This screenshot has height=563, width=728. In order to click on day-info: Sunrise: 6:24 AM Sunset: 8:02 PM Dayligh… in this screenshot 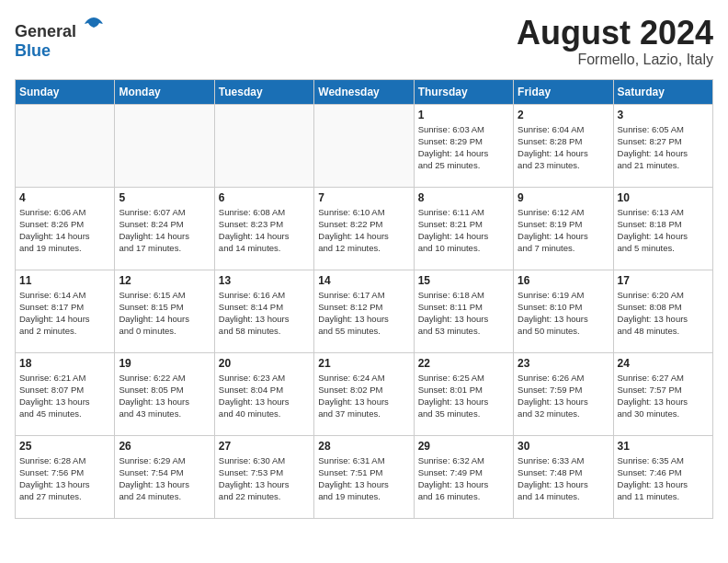, I will do `click(364, 396)`.